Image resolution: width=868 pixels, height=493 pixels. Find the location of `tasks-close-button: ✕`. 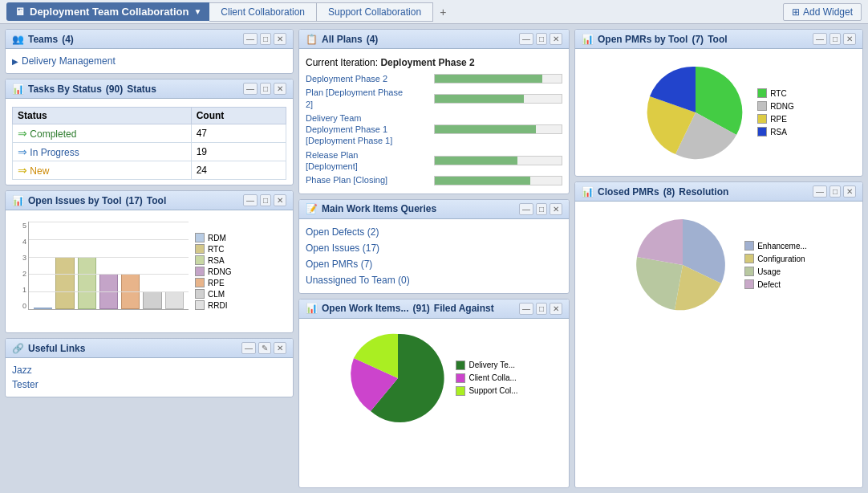

tasks-close-button: ✕ is located at coordinates (280, 88).